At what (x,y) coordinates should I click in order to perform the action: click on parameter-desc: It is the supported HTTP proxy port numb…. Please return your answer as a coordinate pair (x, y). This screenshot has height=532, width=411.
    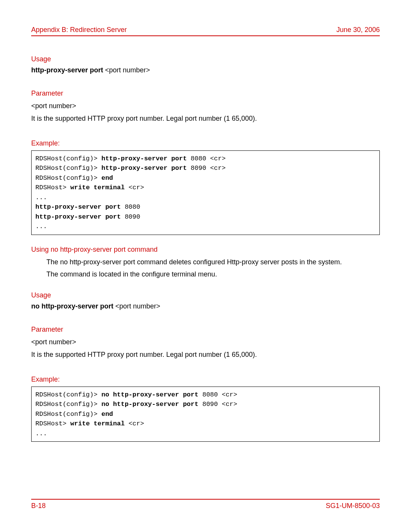
    Looking at the image, I should click on (206, 119).